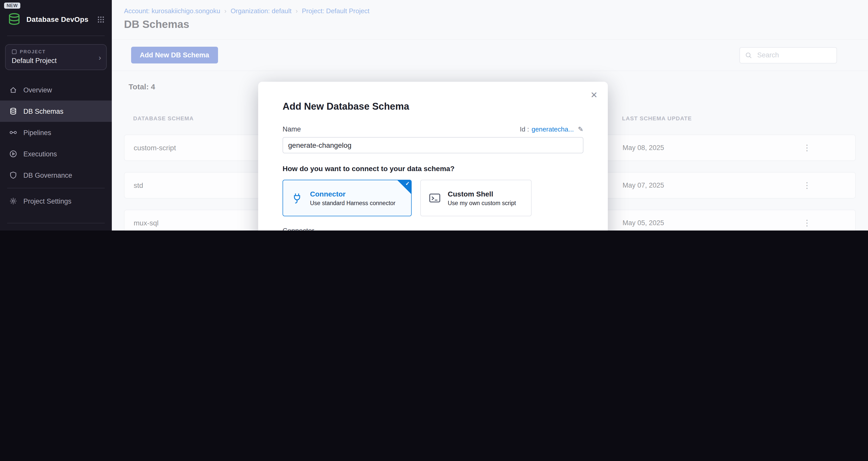  Describe the element at coordinates (14, 52) in the screenshot. I see `project-icon` at that location.